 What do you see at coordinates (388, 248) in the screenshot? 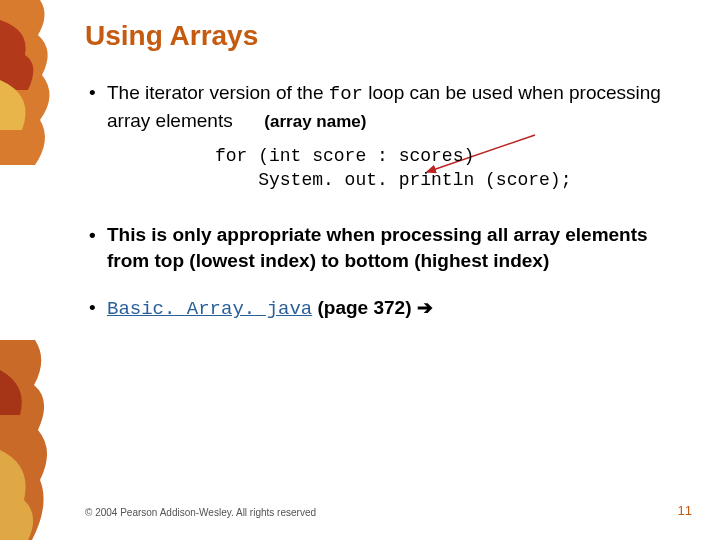
I see `bullet-2: This is only appropriate when processing…` at bounding box center [388, 248].